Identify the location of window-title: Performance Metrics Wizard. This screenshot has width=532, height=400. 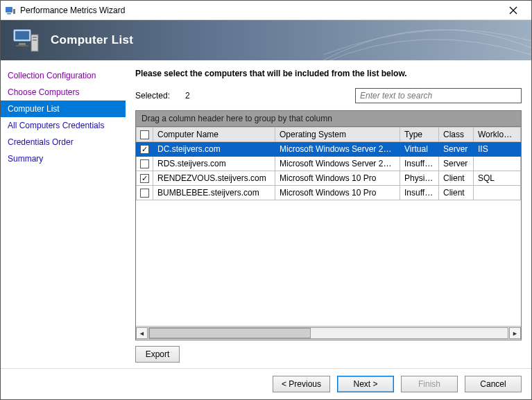
(259, 10).